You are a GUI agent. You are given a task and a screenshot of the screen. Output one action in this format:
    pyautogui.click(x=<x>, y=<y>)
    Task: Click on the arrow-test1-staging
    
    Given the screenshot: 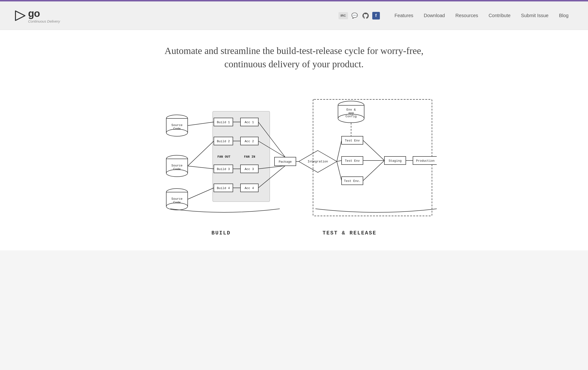 What is the action you would take?
    pyautogui.click(x=374, y=150)
    